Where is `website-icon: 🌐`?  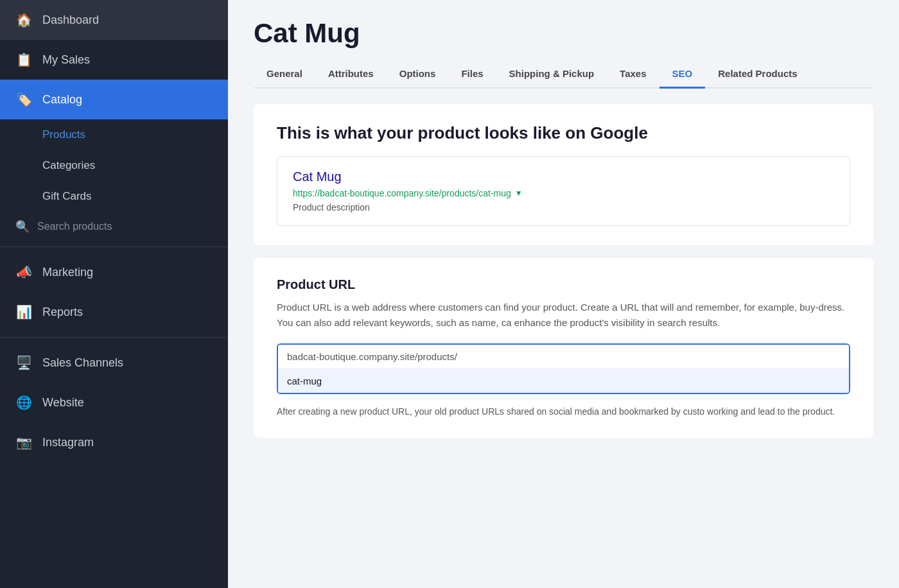
website-icon: 🌐 is located at coordinates (24, 402).